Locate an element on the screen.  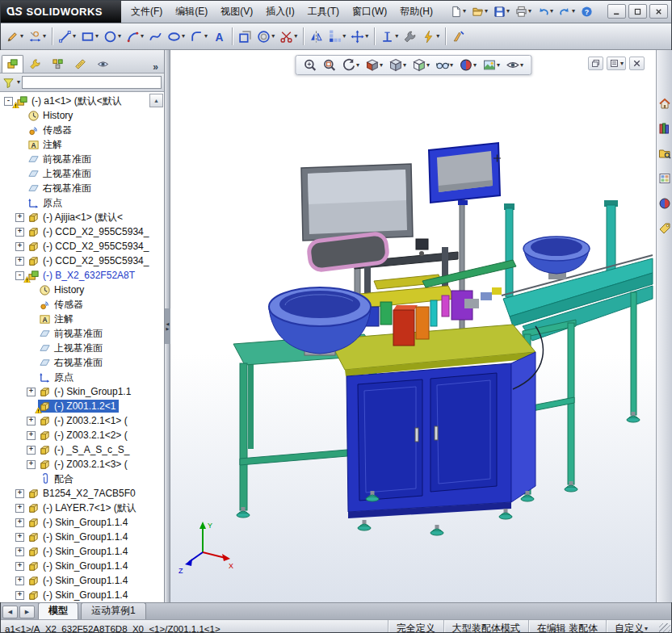
tab-model: 模型 is located at coordinates (58, 610).